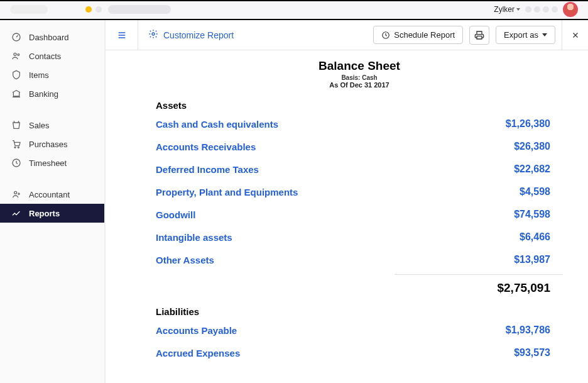 Image resolution: width=588 pixels, height=383 pixels. I want to click on sidebar-item-label: Contacts, so click(45, 57).